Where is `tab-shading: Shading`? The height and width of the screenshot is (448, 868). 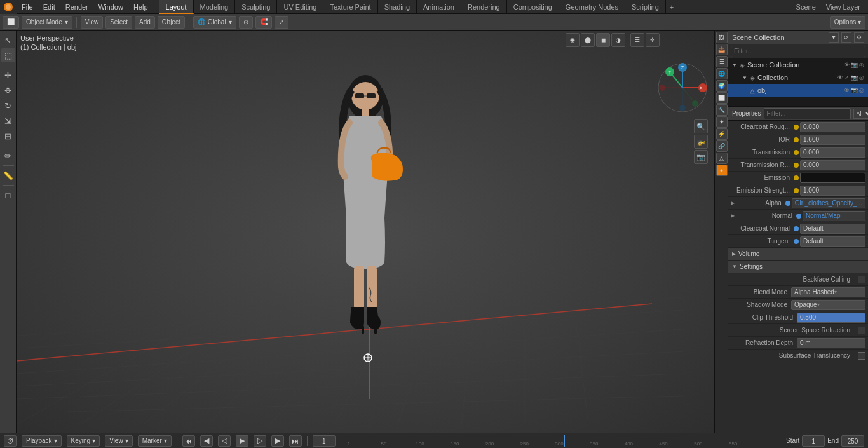 tab-shading: Shading is located at coordinates (398, 7).